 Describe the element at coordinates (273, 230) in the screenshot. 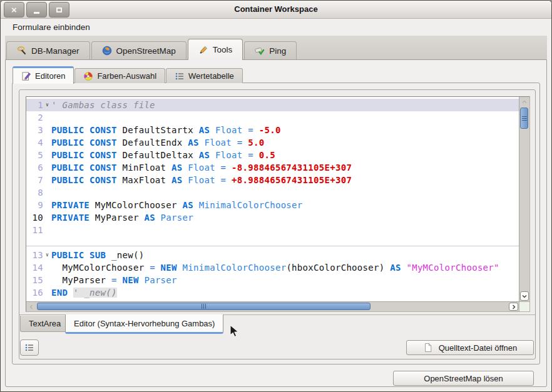

I see `code-line: 11` at that location.